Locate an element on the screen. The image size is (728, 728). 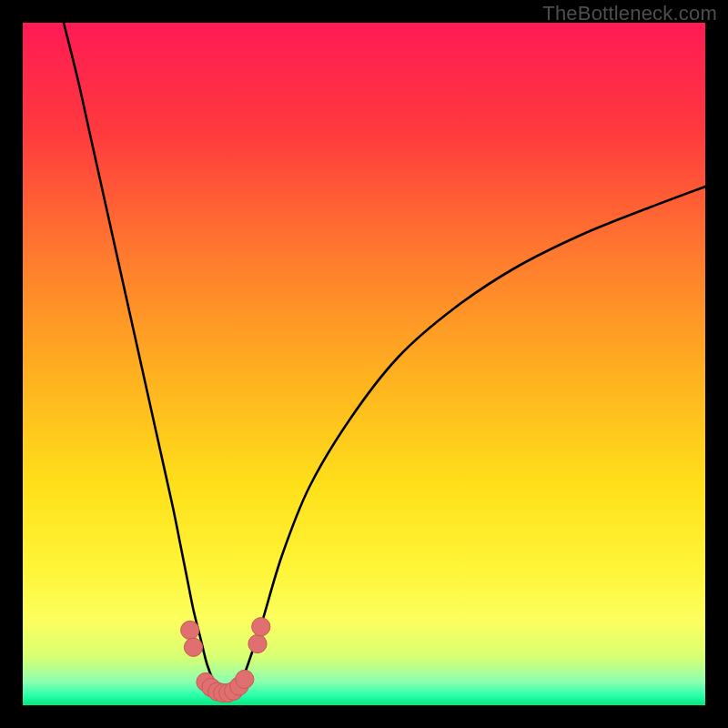
watermark-text: TheBottleneck.com is located at coordinates (630, 14).